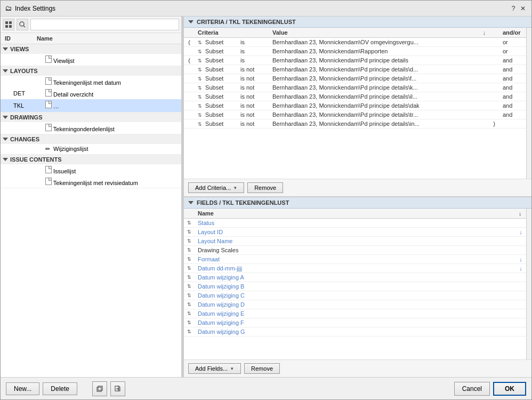  What do you see at coordinates (116, 106) in the screenshot?
I see `name-edit-input` at bounding box center [116, 106].